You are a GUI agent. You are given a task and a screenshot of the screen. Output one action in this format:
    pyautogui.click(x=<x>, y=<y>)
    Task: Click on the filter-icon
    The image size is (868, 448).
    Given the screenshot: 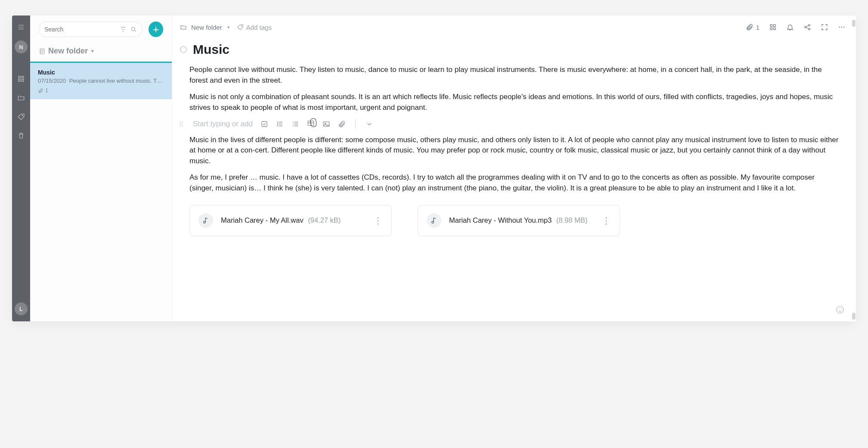 What is the action you would take?
    pyautogui.click(x=123, y=29)
    